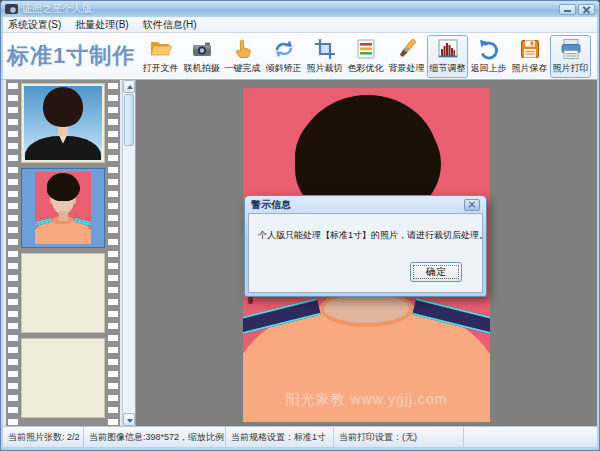 The image size is (600, 451). I want to click on toolbar-button-print-photo: 照片打印, so click(570, 56).